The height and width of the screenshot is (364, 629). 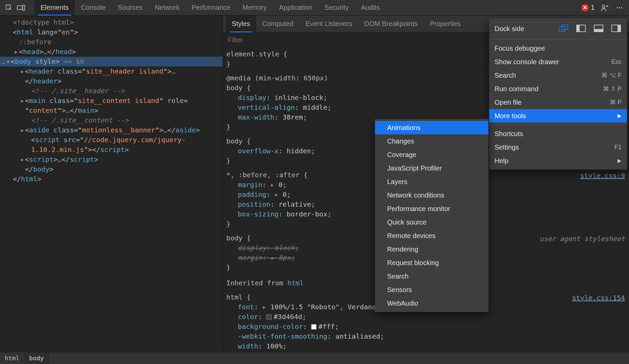 What do you see at coordinates (278, 24) in the screenshot?
I see `styles-tab-computed: Computed` at bounding box center [278, 24].